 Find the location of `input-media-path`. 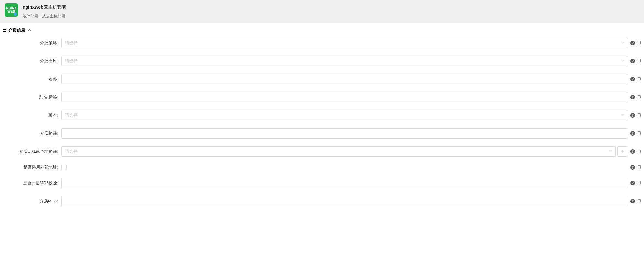

input-media-path is located at coordinates (345, 133).